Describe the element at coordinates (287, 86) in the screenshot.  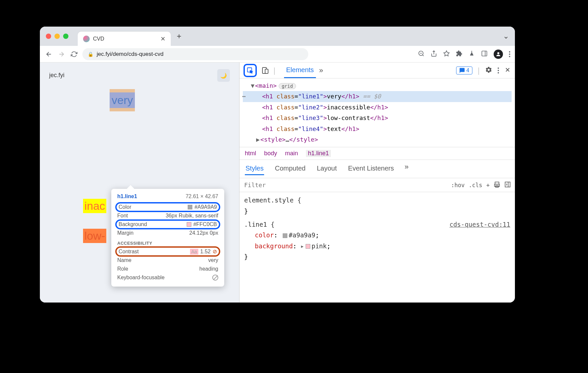
I see `grid-badge: grid` at that location.